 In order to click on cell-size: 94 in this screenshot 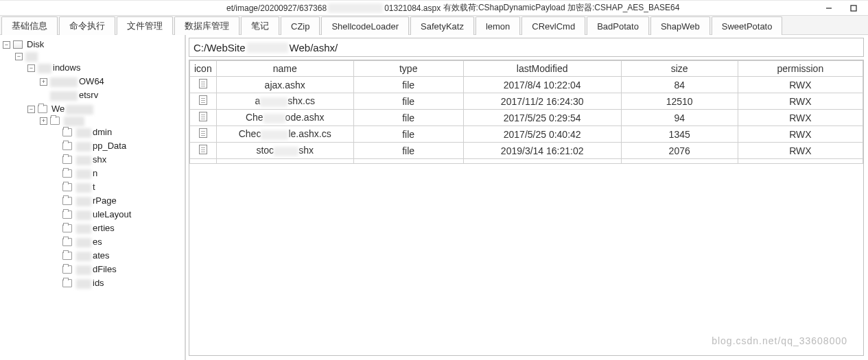, I will do `click(679, 118)`.